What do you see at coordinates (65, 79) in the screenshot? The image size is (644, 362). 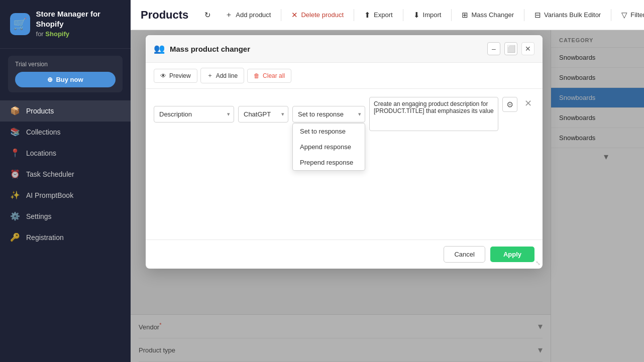 I see `buy-now-button: ⊕ Buy now` at bounding box center [65, 79].